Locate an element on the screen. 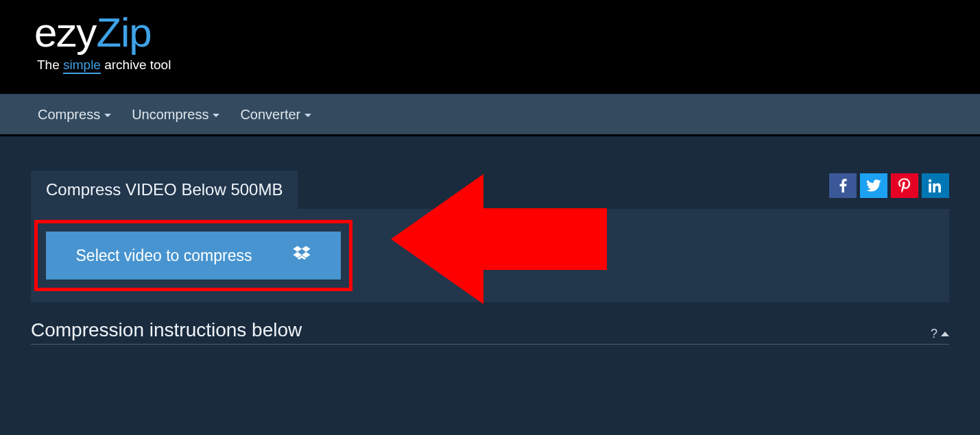 The width and height of the screenshot is (980, 435). nav-label: Uncompress is located at coordinates (170, 115).